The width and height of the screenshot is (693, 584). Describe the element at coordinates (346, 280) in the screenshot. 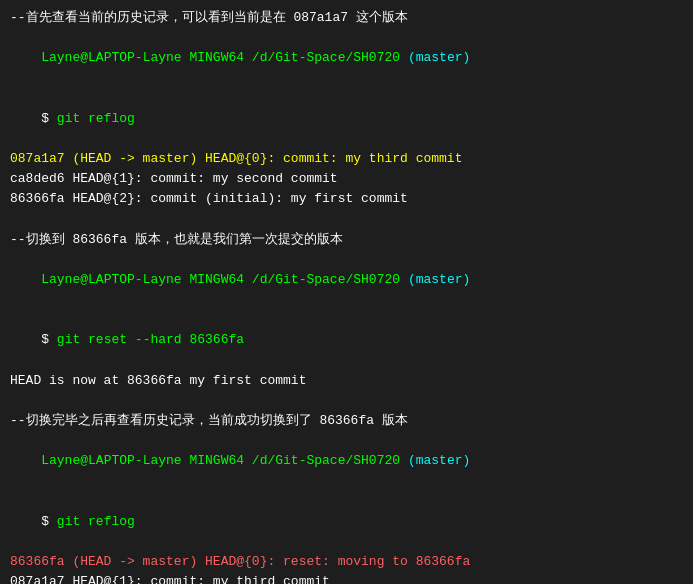

I see `prompt-line-2: Layne@LAPTOP-Layne MINGW64 /d/Git-Space/…` at that location.